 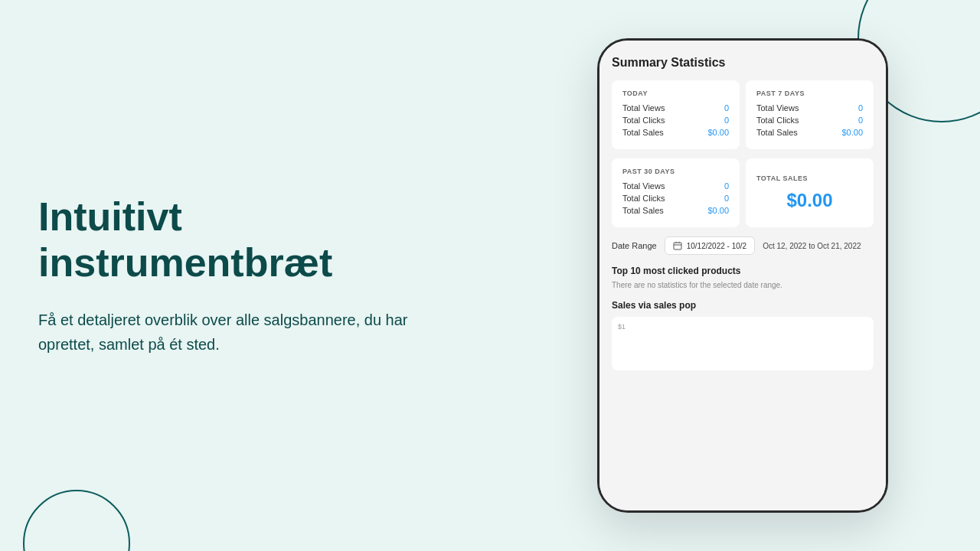 I want to click on past30-clicks-row: Total Clicks 0, so click(x=675, y=198).